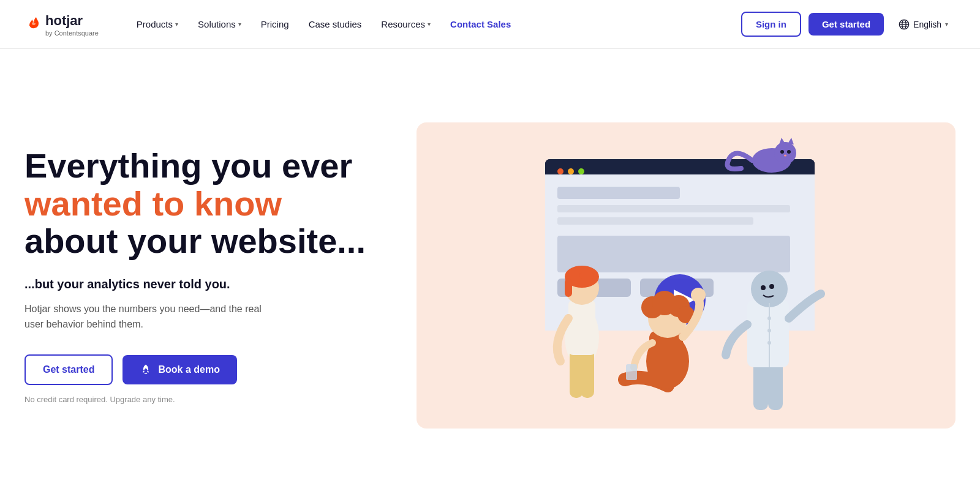  What do you see at coordinates (189, 370) in the screenshot?
I see `book-demo-label: Book a demo` at bounding box center [189, 370].